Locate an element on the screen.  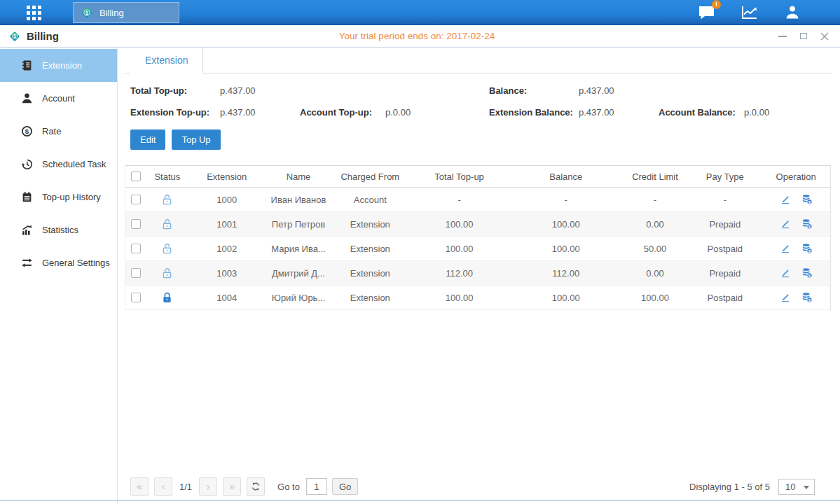
tab-strip: Extension is located at coordinates (478, 60).